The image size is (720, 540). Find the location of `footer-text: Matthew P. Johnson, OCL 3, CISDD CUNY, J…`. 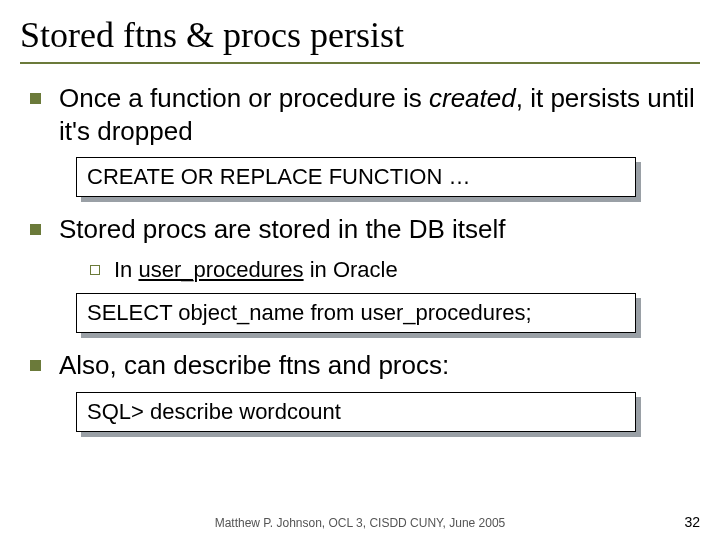

footer-text: Matthew P. Johnson, OCL 3, CISDD CUNY, J… is located at coordinates (360, 523).